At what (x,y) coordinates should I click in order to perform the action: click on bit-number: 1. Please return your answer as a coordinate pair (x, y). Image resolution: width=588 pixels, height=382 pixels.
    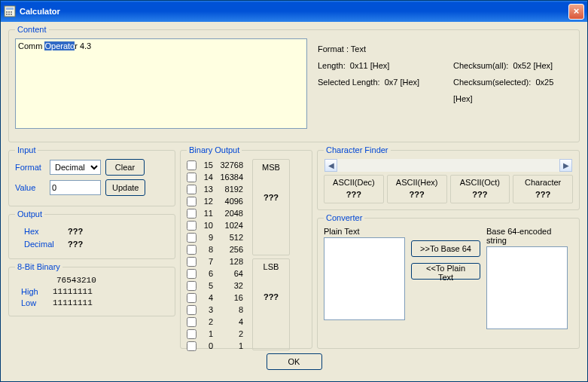
    Looking at the image, I should click on (206, 334).